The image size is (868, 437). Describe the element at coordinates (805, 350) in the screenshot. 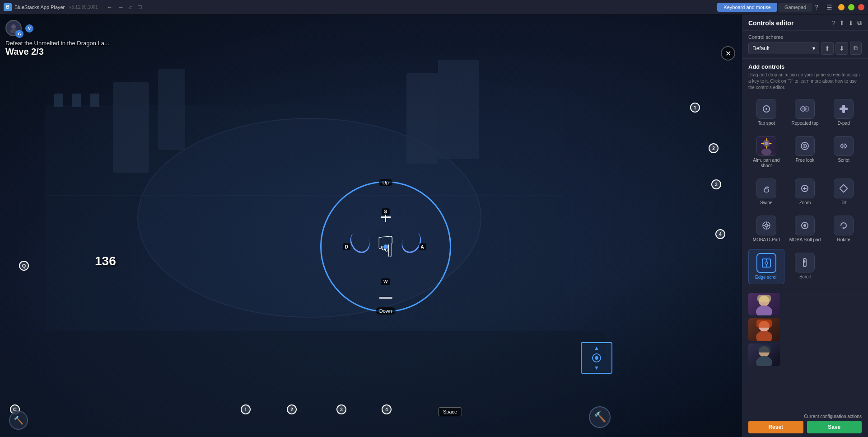

I see `char-thumbnails` at that location.